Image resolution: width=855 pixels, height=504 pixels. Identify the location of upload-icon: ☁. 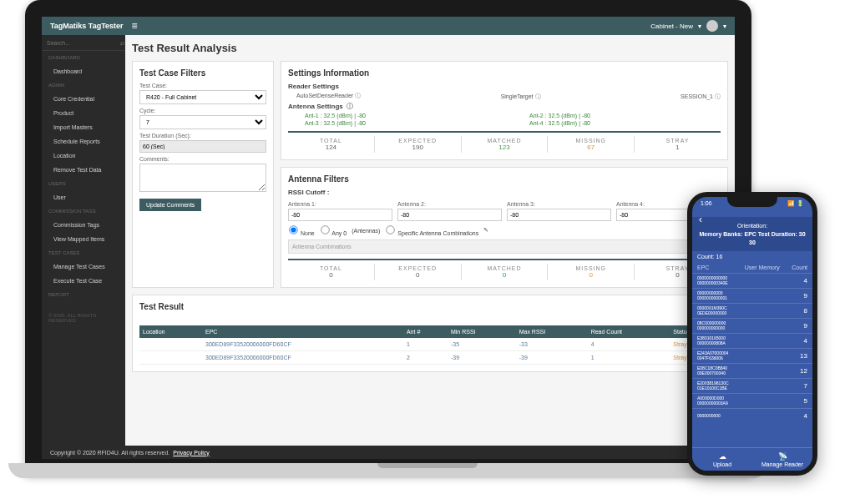
(723, 456).